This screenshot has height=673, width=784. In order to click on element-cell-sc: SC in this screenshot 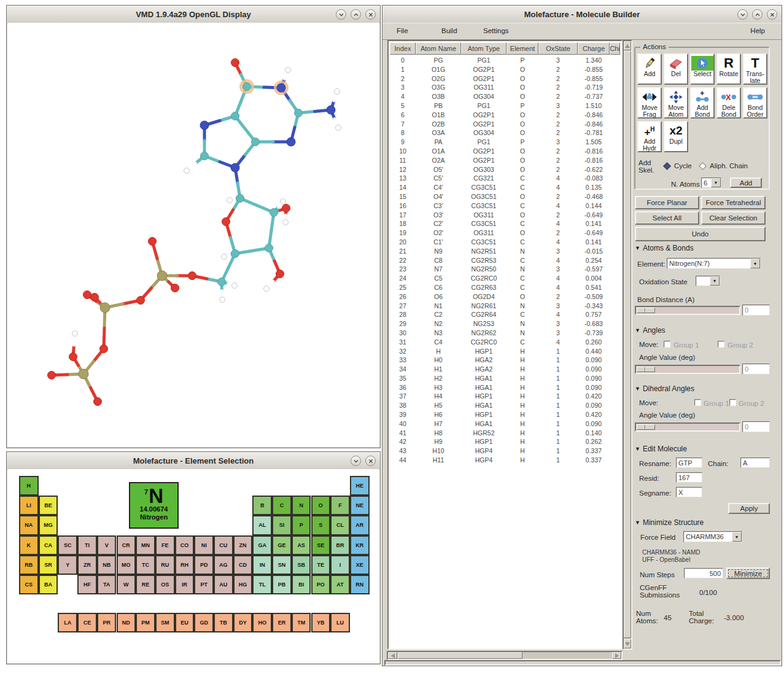, I will do `click(68, 545)`.